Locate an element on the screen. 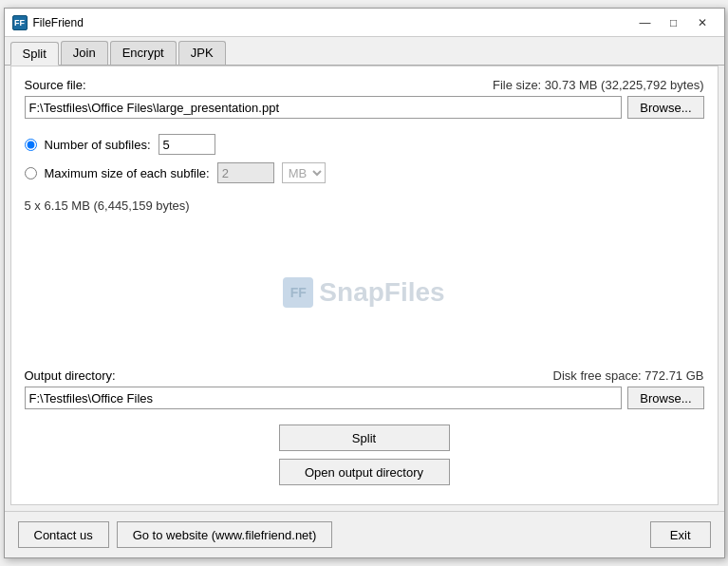  tab-encrypt: Encrypt is located at coordinates (143, 53).